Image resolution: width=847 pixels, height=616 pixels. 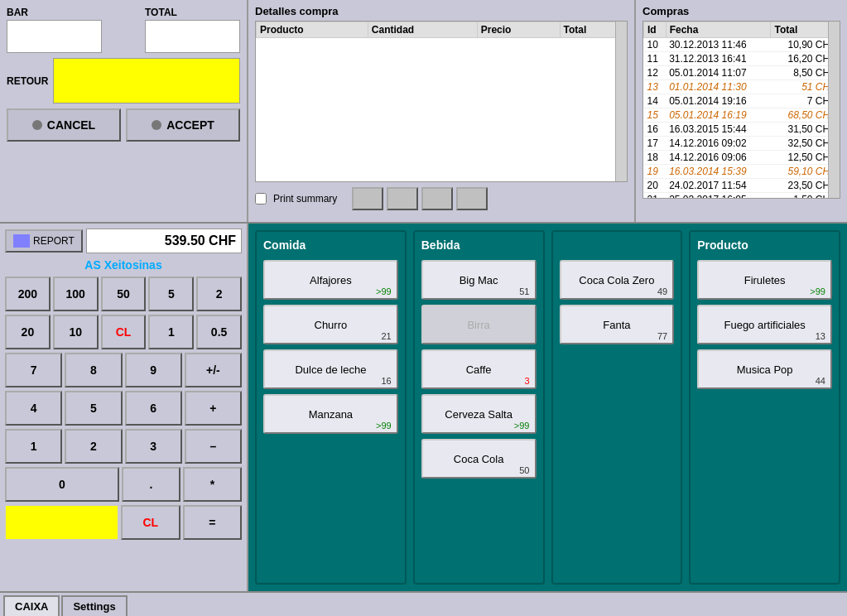 What do you see at coordinates (123, 294) in the screenshot?
I see `calc-row-bills1: 200 100 50 5 2` at bounding box center [123, 294].